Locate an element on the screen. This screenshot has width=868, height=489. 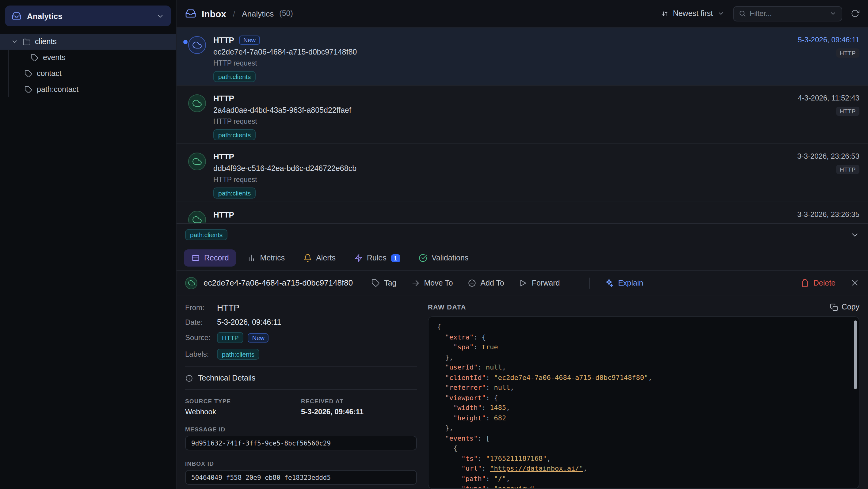
sidebar-item-clients: clients is located at coordinates (88, 42).